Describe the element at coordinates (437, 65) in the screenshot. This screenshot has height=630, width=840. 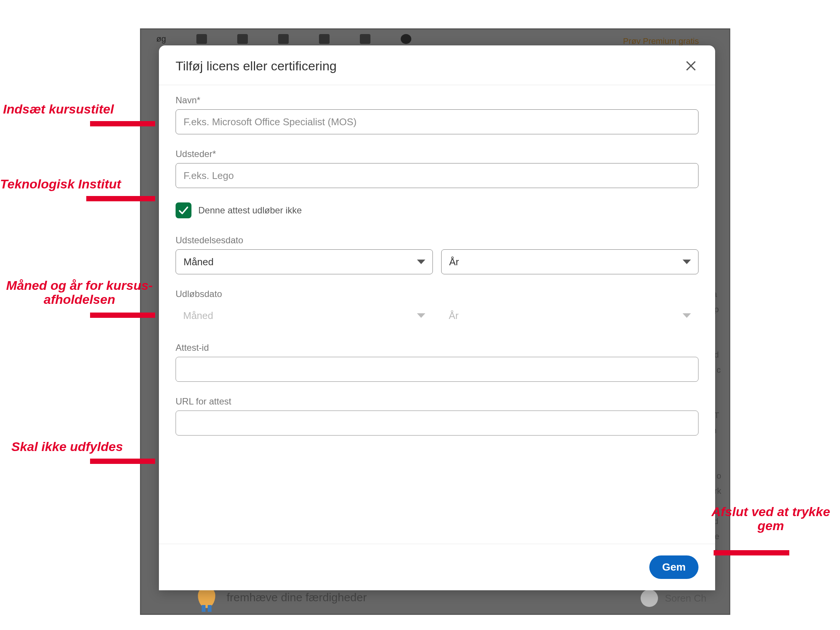
I see `modal-header: Tilføj licens eller certificering` at that location.